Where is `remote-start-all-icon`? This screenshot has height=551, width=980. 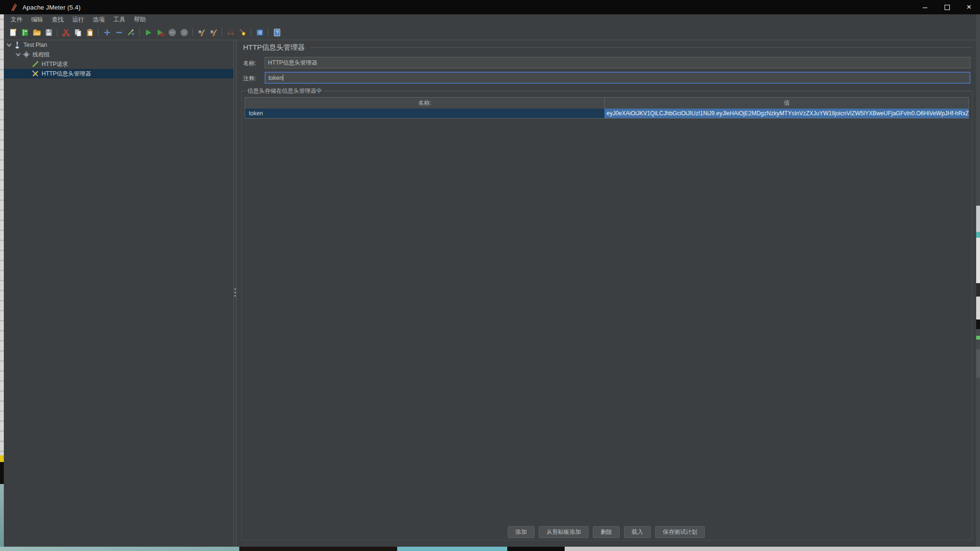 remote-start-all-icon is located at coordinates (201, 33).